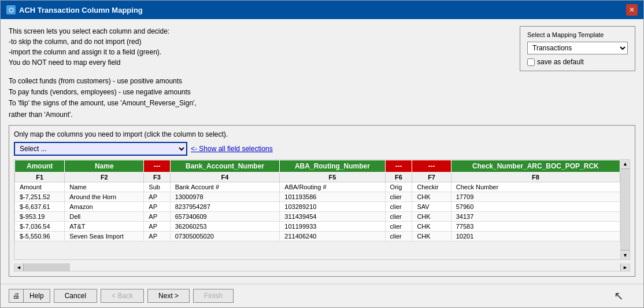 This screenshot has height=308, width=644. I want to click on cell-row4-name: AT&T, so click(104, 226).